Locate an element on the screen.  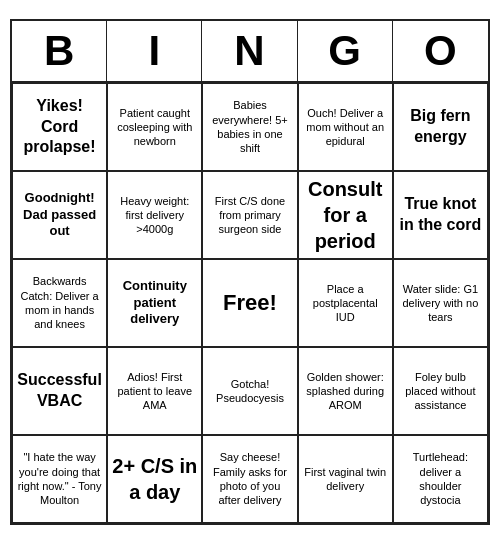
bingo-cell-16: Adios! First patient to leave AMA is located at coordinates (154, 391).